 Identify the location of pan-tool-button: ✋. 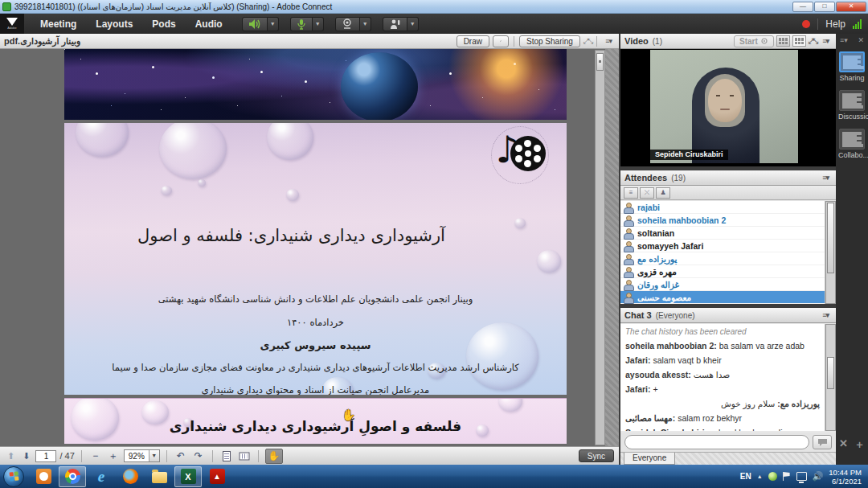
(274, 457).